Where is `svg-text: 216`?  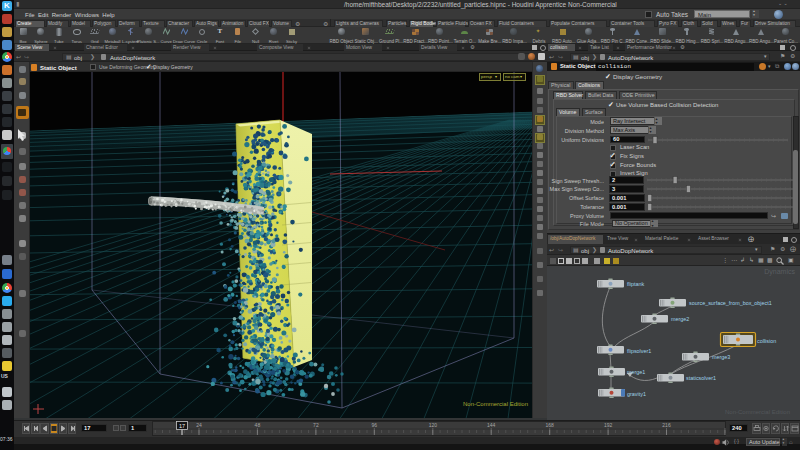 svg-text: 216 is located at coordinates (666, 425).